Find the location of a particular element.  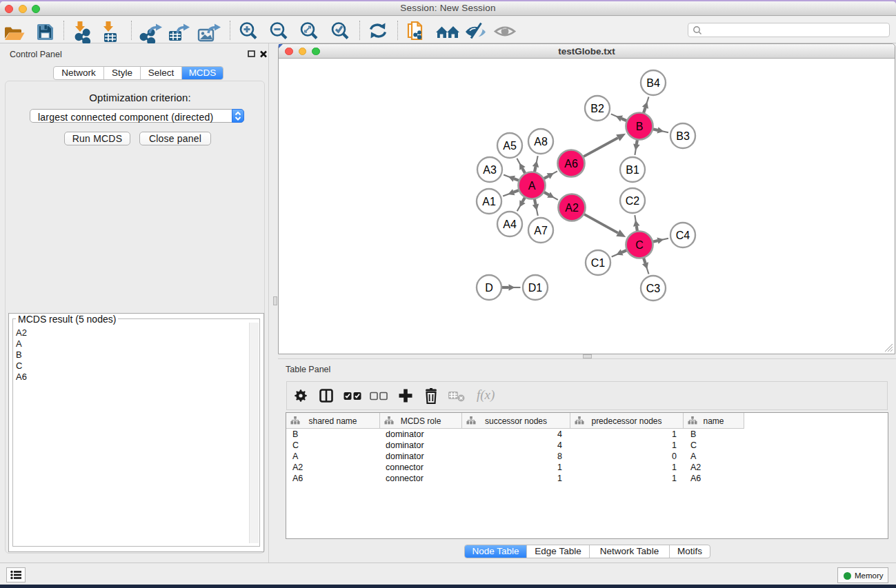

svg-text: C4 is located at coordinates (683, 236).